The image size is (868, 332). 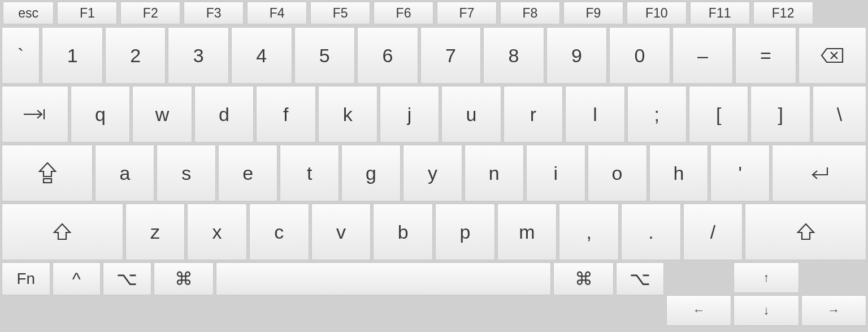 What do you see at coordinates (127, 279) in the screenshot?
I see `key-option-left: ⌥` at bounding box center [127, 279].